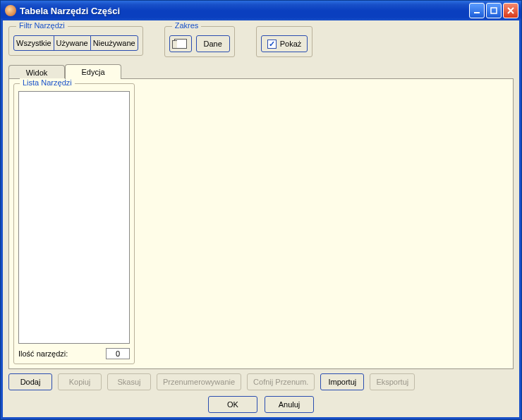 Image resolution: width=522 pixels, height=420 pixels. I want to click on tool-listbox, so click(74, 217).